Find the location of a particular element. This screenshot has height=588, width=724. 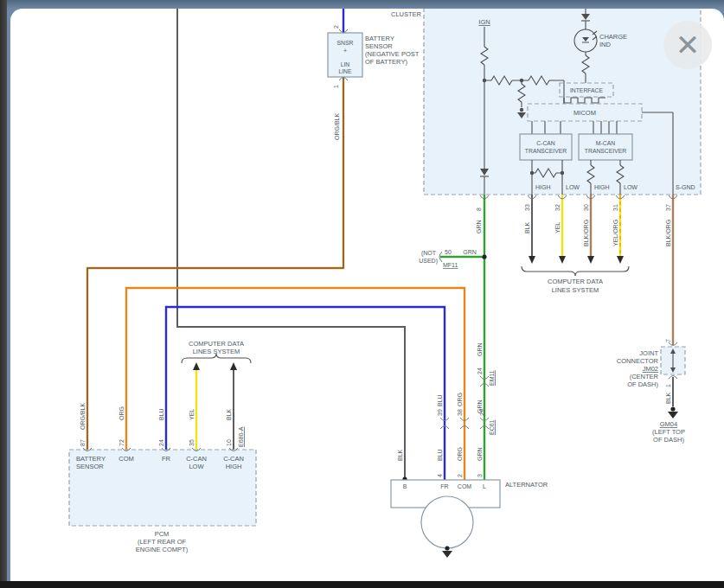

pcm-terminal: COM is located at coordinates (126, 458).